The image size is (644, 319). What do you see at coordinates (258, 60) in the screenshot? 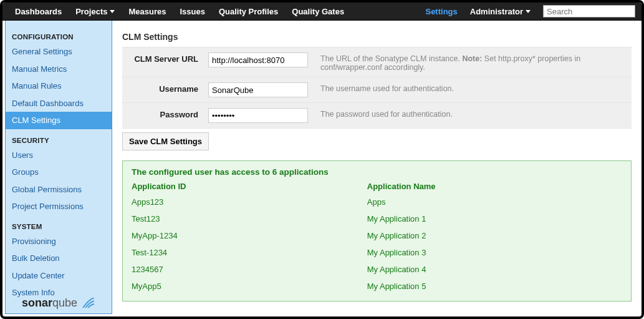
I see `server-url-input` at bounding box center [258, 60].